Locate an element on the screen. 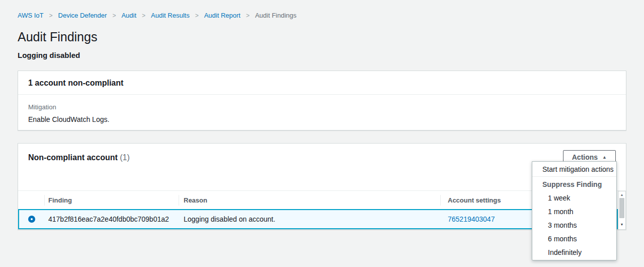 The height and width of the screenshot is (267, 644). summary-card-header: 1 account non-compliant is located at coordinates (322, 83).